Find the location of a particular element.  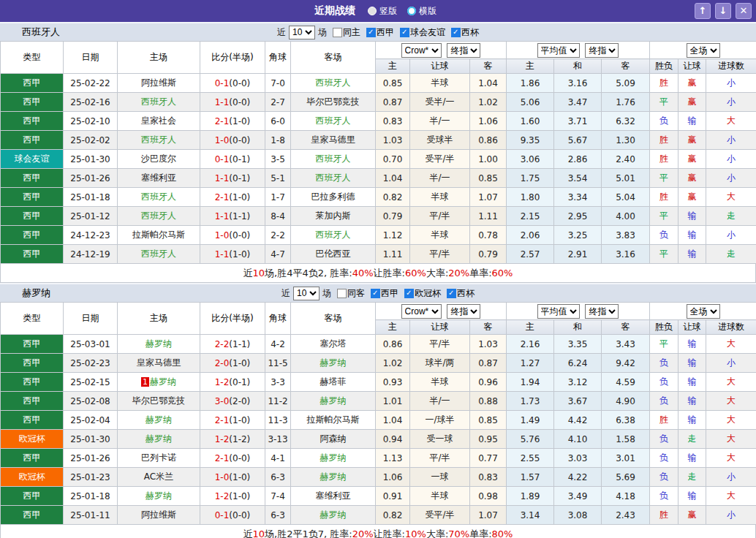

vertical-radio-icon is located at coordinates (372, 11).